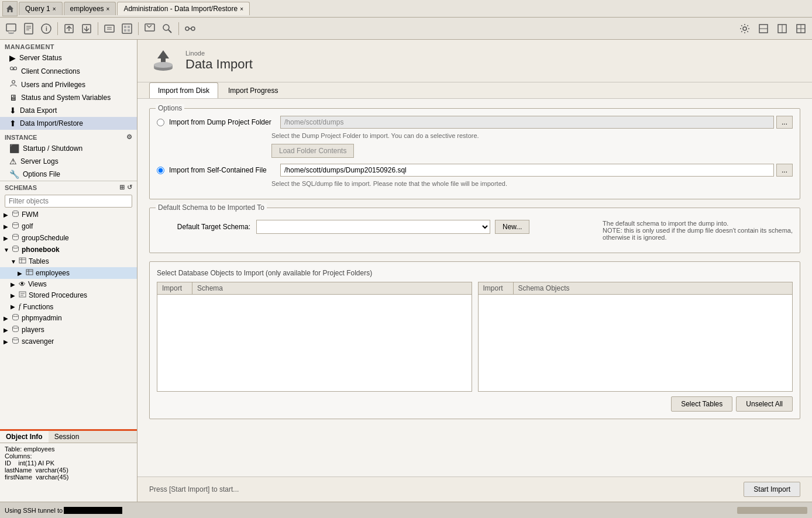 Image resolution: width=812 pixels, height=518 pixels. Describe the element at coordinates (68, 306) in the screenshot. I see `tree-item-functions: ▶ f Functions` at that location.